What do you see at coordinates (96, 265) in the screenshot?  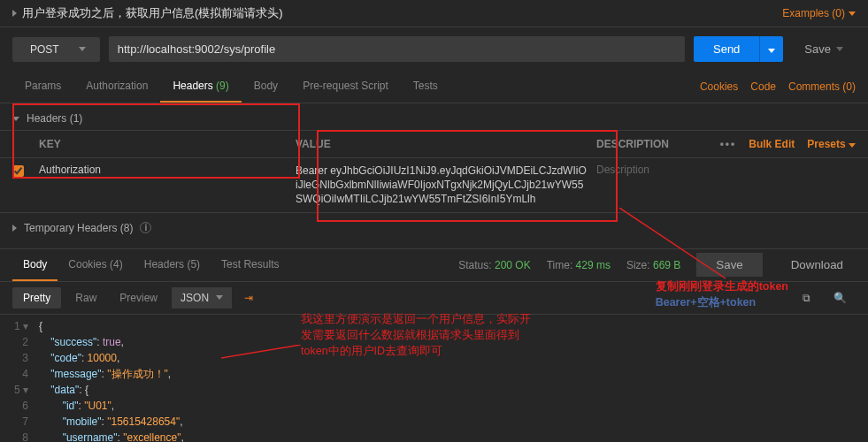 I see `resp-tab-cookies: Cookies (4)` at bounding box center [96, 265].